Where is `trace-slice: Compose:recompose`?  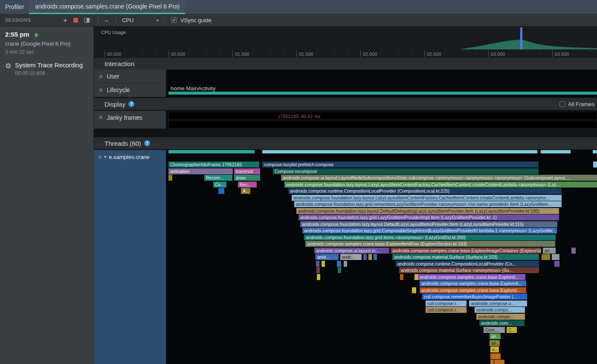
trace-slice: Compose:recompose is located at coordinates (406, 171).